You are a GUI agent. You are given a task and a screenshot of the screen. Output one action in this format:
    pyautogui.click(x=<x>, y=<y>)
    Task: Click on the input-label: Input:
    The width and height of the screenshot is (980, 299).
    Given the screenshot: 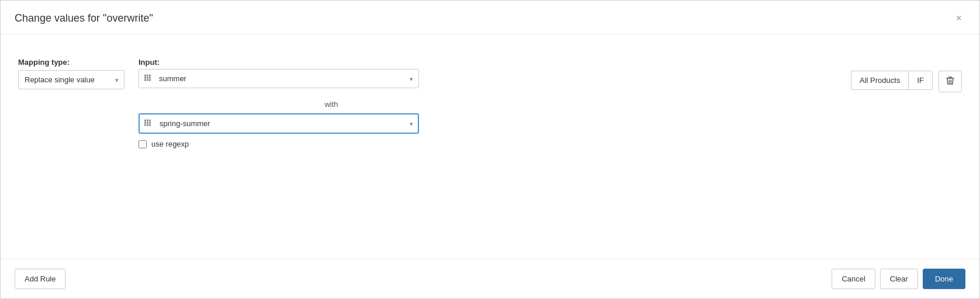 What is the action you would take?
    pyautogui.click(x=279, y=62)
    